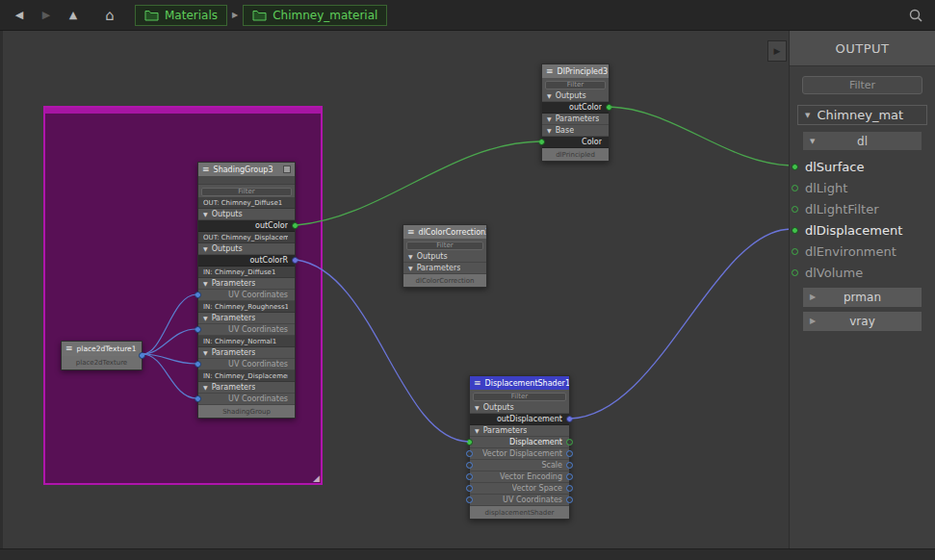 The height and width of the screenshot is (560, 935). What do you see at coordinates (247, 169) in the screenshot?
I see `node-title-bar: ≡ ShadingGroup3` at bounding box center [247, 169].